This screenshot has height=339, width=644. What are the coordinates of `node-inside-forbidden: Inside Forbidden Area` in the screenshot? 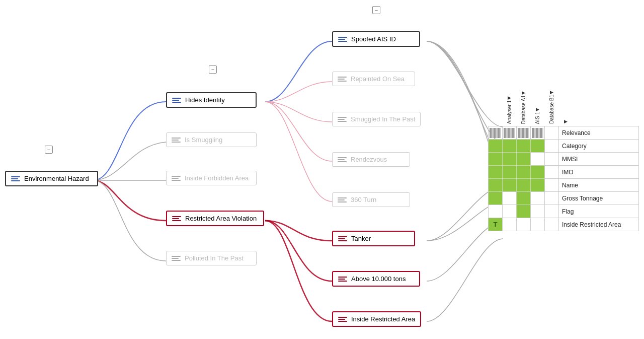 It's located at (211, 178).